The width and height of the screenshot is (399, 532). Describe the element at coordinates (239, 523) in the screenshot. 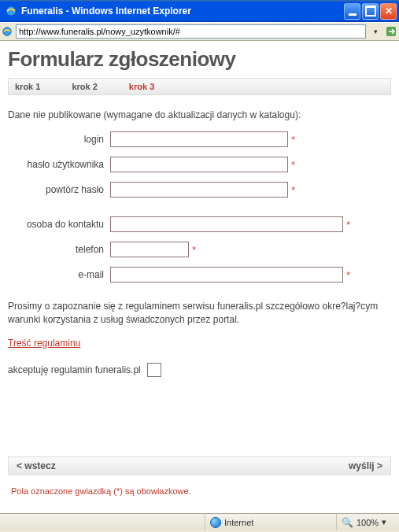

I see `zone-label: Internet` at that location.